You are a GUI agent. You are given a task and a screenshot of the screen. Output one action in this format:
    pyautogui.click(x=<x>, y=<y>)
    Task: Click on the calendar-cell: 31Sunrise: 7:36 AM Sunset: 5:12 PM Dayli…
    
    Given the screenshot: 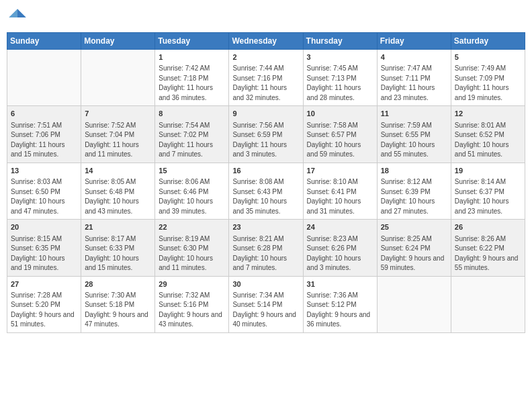 What is the action you would take?
    pyautogui.click(x=340, y=304)
    